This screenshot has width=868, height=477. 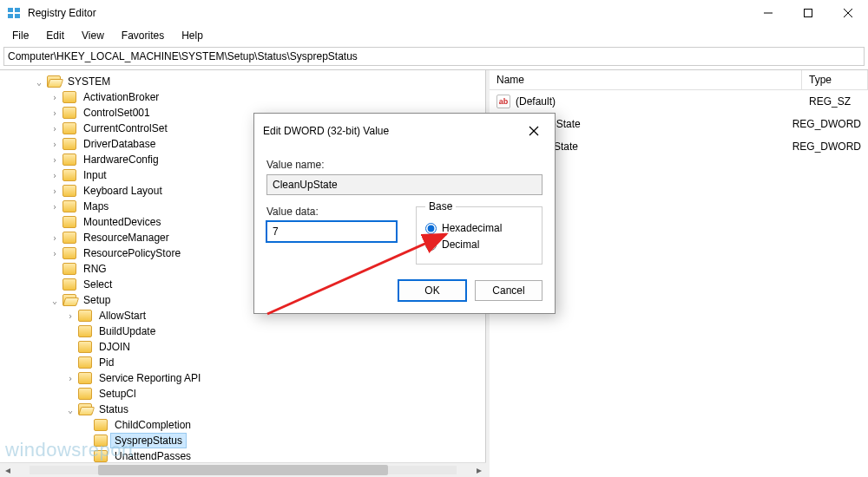 I want to click on tree-node-label: Input, so click(x=95, y=175).